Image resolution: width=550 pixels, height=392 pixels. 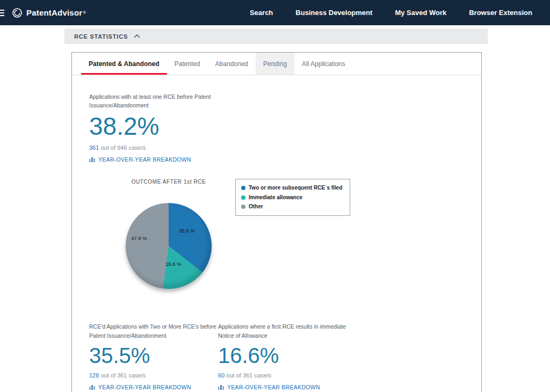 What do you see at coordinates (101, 37) in the screenshot?
I see `section-title: RCE STATISTICS` at bounding box center [101, 37].